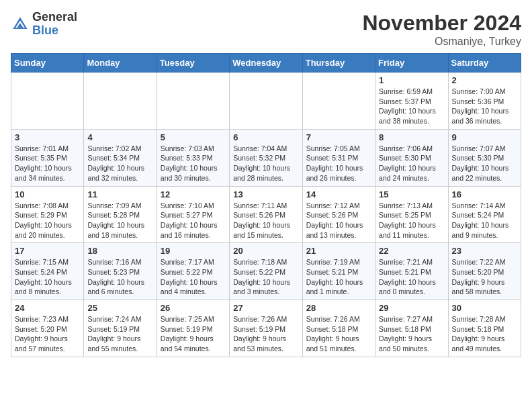 This screenshot has width=532, height=411. I want to click on weekday-header-sunday: Sunday, so click(48, 63).